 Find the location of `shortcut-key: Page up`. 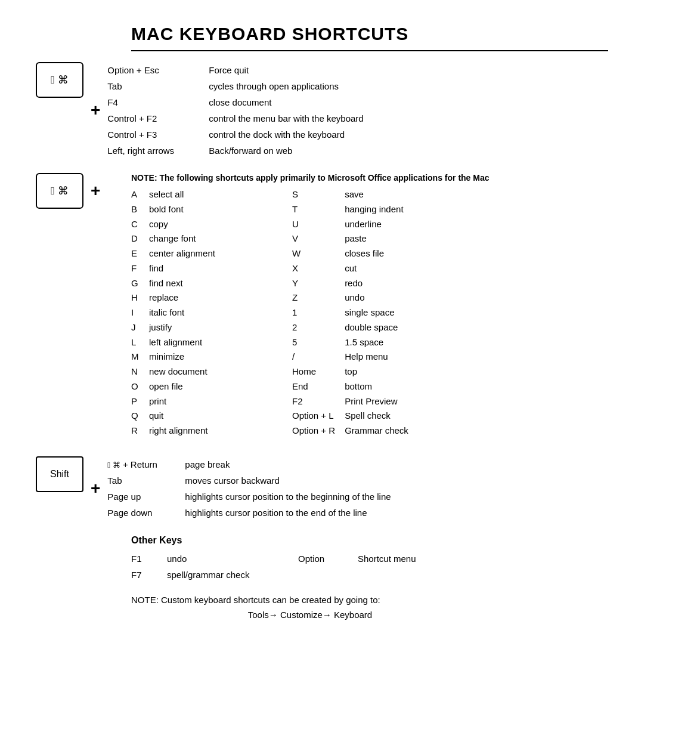

shortcut-key: Page up is located at coordinates (146, 496).